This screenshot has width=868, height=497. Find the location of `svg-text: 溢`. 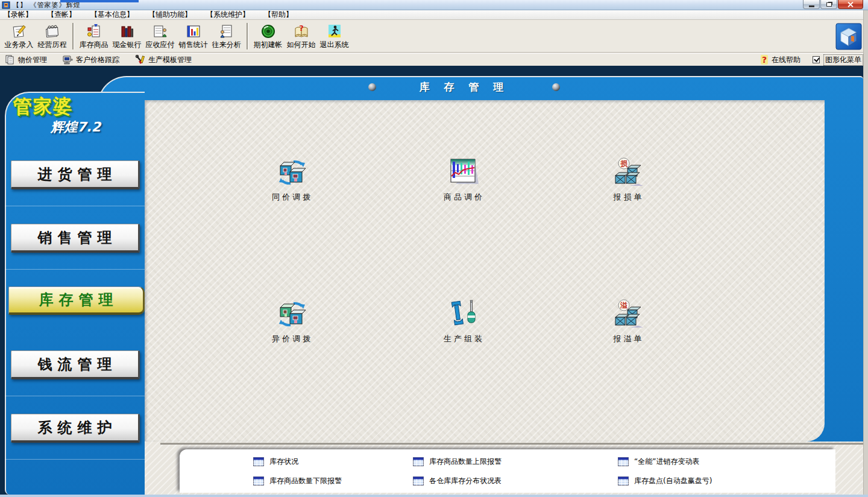

svg-text: 溢 is located at coordinates (623, 305).